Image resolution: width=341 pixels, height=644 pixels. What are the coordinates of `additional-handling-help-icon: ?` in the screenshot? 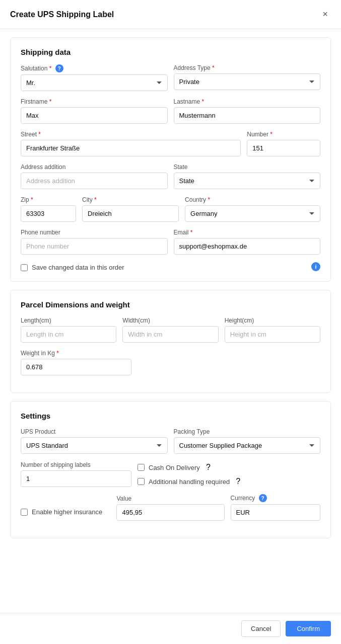 It's located at (238, 481).